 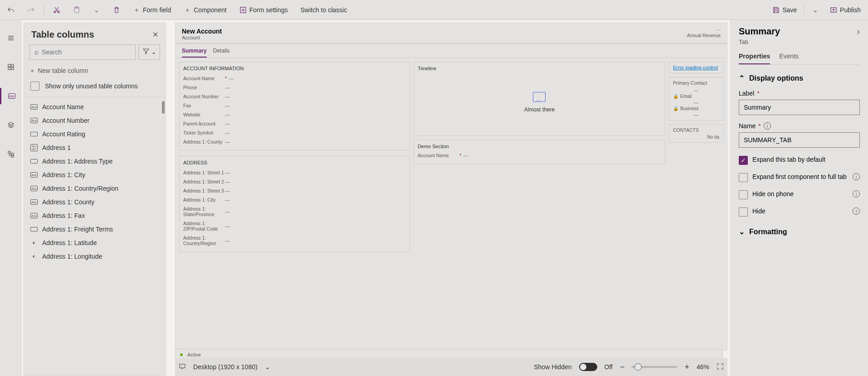 I want to click on form-field: Phone---, so click(x=295, y=87).